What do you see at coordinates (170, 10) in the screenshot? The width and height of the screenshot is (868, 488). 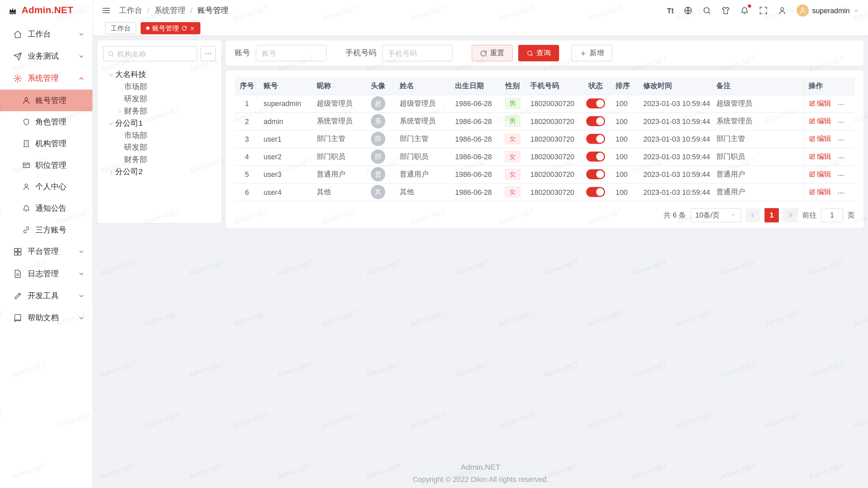 I see `breadcrumb-item: 系统管理` at bounding box center [170, 10].